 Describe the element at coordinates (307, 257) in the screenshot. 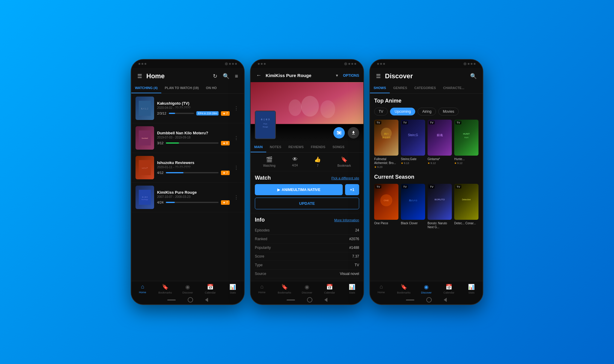

I see `info-row-score: Score 7.37` at that location.